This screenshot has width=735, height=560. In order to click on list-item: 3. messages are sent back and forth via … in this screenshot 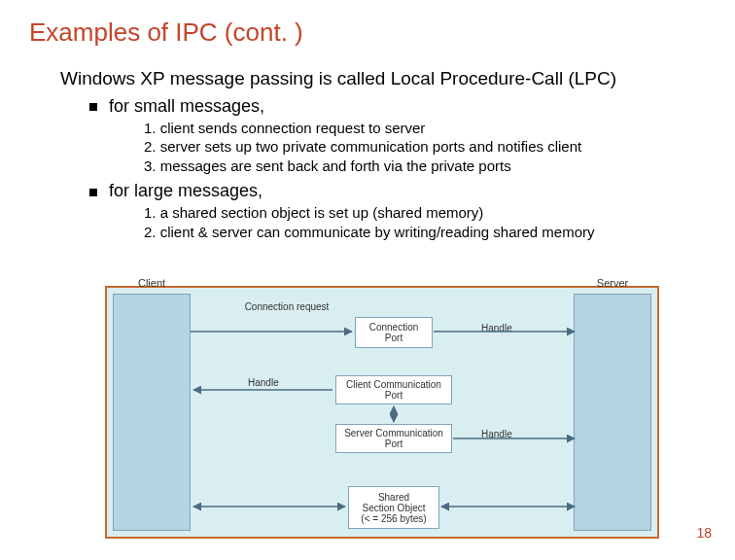, I will do `click(439, 166)`.